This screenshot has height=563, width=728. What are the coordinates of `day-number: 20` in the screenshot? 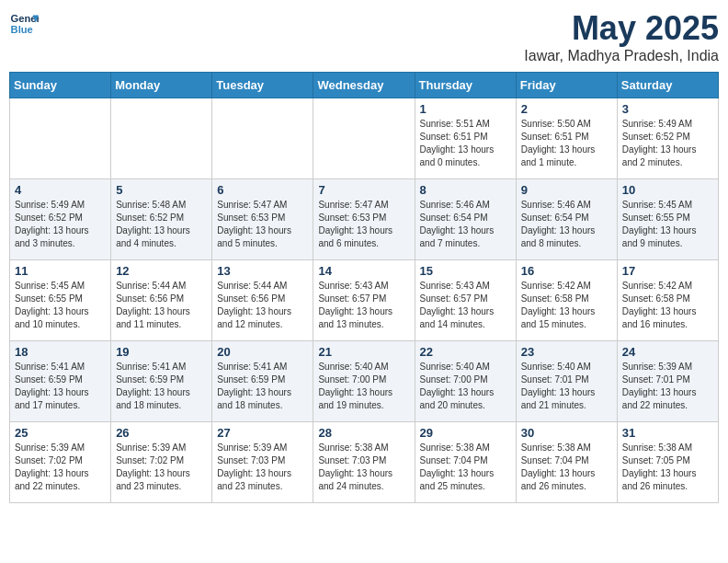 It's located at (263, 351).